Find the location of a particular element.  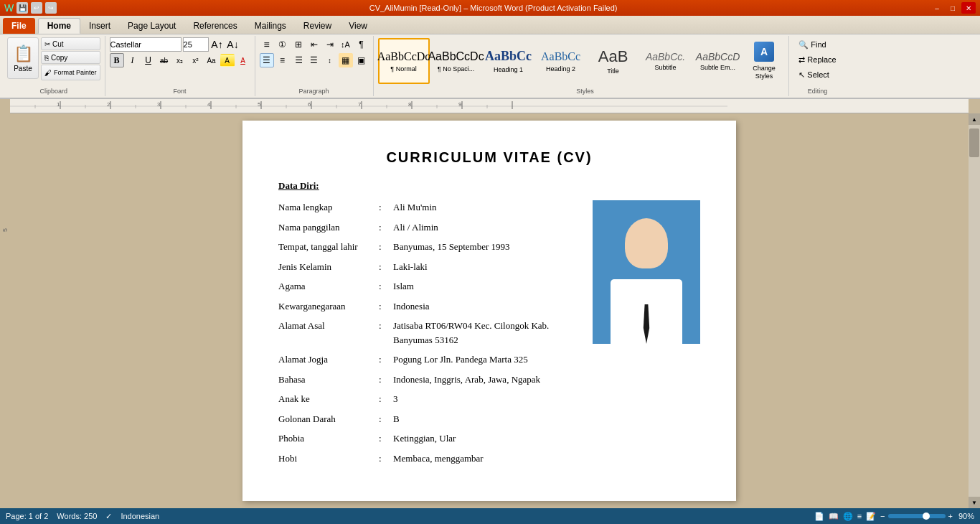

tab-file: File is located at coordinates (19, 26).